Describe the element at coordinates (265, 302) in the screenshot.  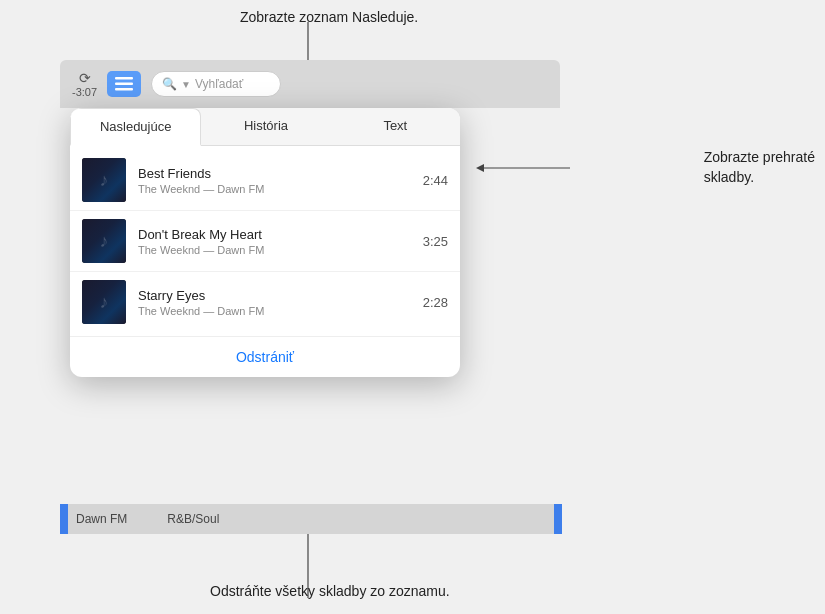
I see `track-item: Starry Eyes The Weeknd — Dawn FM 2:28` at that location.